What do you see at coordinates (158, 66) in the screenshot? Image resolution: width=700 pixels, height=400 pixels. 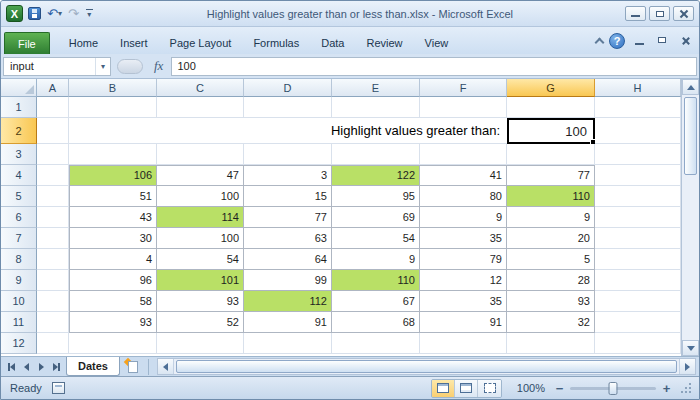 I see `insert-function-button: fx` at bounding box center [158, 66].